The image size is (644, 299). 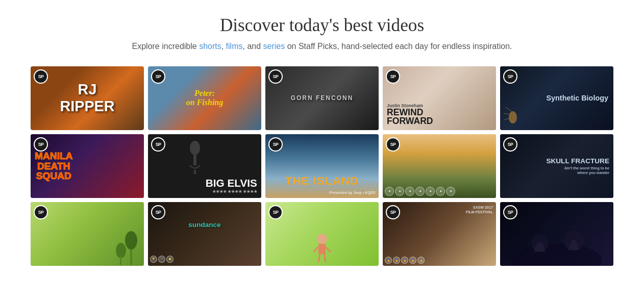 I want to click on video-thumb-the-island: SP THE ISLAND Presented by Jeep • KQED, so click(x=322, y=166).